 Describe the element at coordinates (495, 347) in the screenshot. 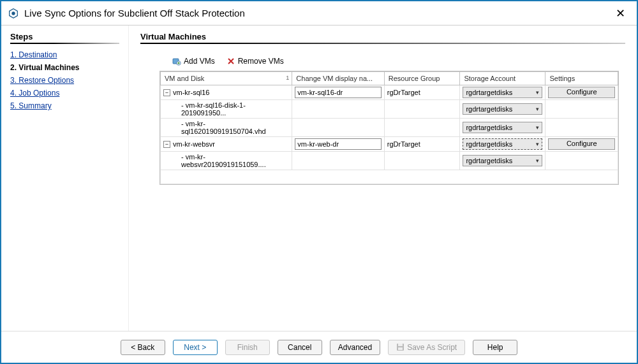

I see `help-button: Help` at that location.